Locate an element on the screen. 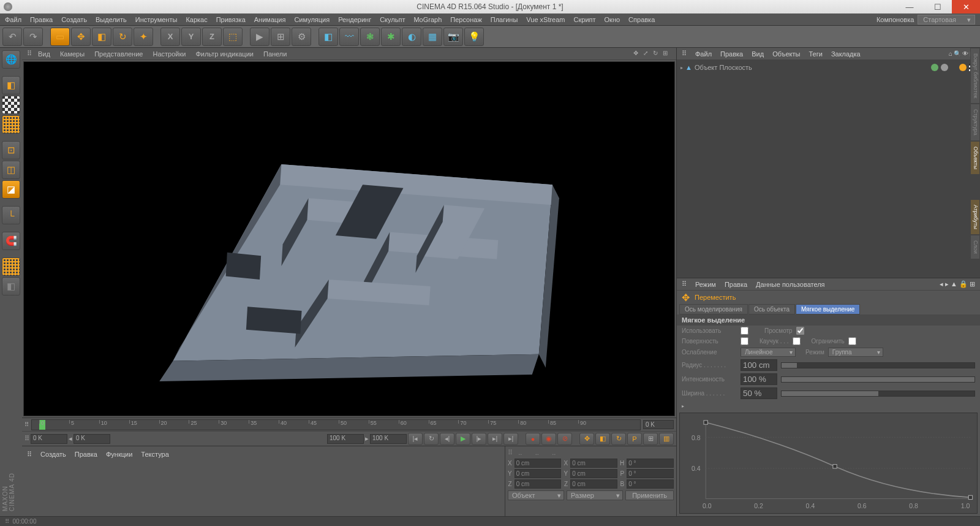 The width and height of the screenshot is (980, 526). vp-layout-icon: ⊞ is located at coordinates (667, 54).